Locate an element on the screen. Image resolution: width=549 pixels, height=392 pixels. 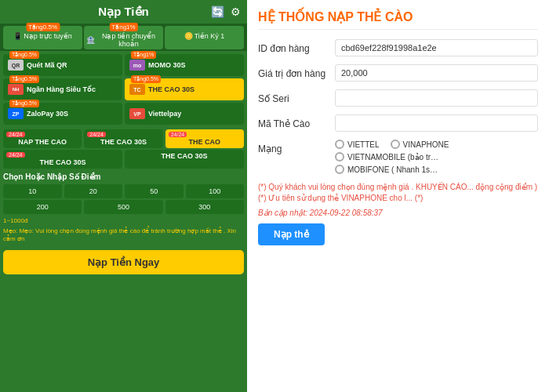
label-the-cao: THE CAO 30S is located at coordinates (171, 89).